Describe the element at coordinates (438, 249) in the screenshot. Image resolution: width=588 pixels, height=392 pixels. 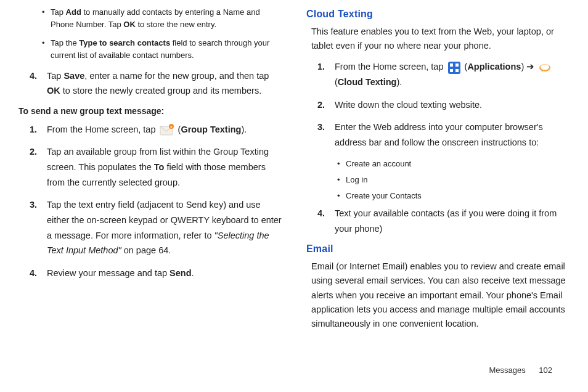
I see `heading-email: Email` at that location.